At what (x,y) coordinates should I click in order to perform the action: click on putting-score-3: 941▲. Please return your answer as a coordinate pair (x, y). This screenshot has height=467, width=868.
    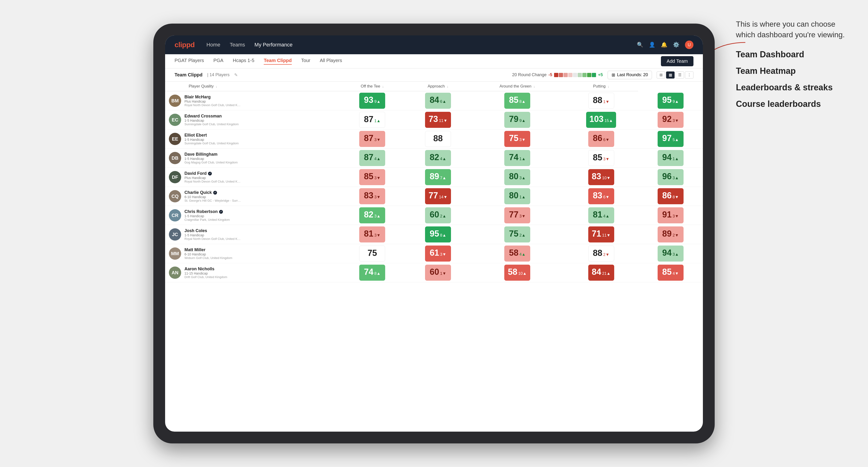
    Looking at the image, I should click on (671, 158).